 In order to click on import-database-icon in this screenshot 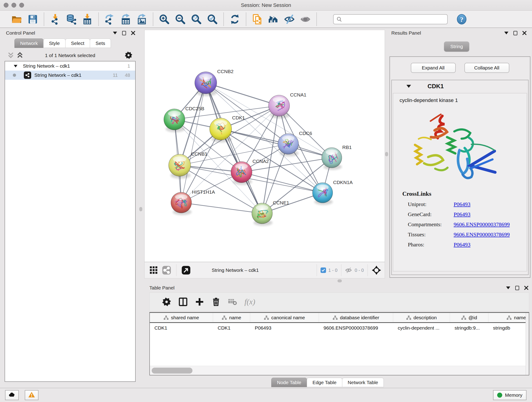, I will do `click(71, 19)`.